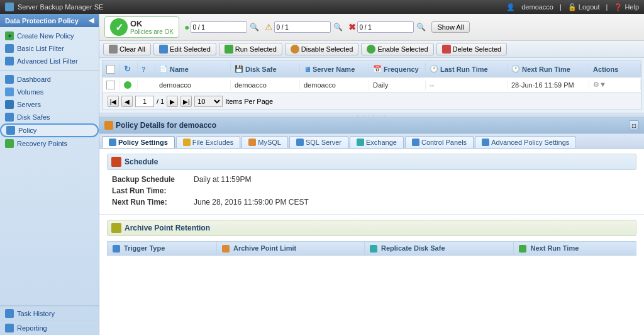 Image resolution: width=644 pixels, height=335 pixels. Describe the element at coordinates (511, 8) in the screenshot. I see `user-icon: 👤` at that location.